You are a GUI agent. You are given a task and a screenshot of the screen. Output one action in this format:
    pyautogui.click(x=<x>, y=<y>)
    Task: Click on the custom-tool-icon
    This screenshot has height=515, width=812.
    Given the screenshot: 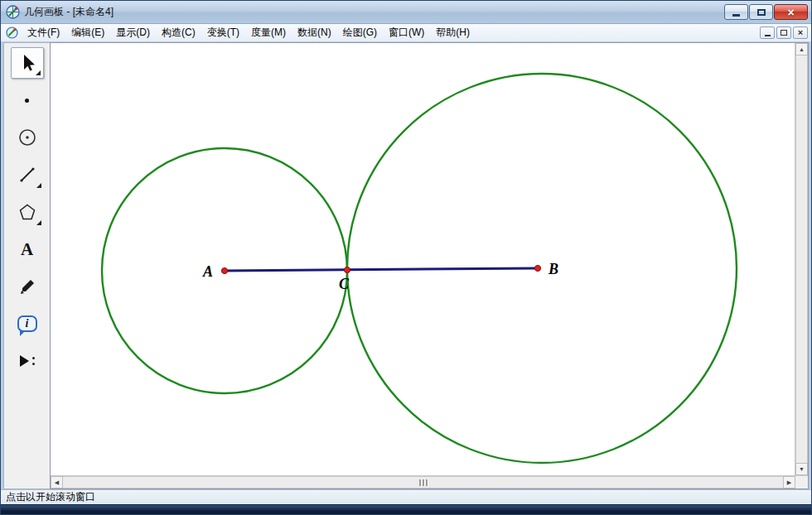 What is the action you would take?
    pyautogui.click(x=27, y=361)
    